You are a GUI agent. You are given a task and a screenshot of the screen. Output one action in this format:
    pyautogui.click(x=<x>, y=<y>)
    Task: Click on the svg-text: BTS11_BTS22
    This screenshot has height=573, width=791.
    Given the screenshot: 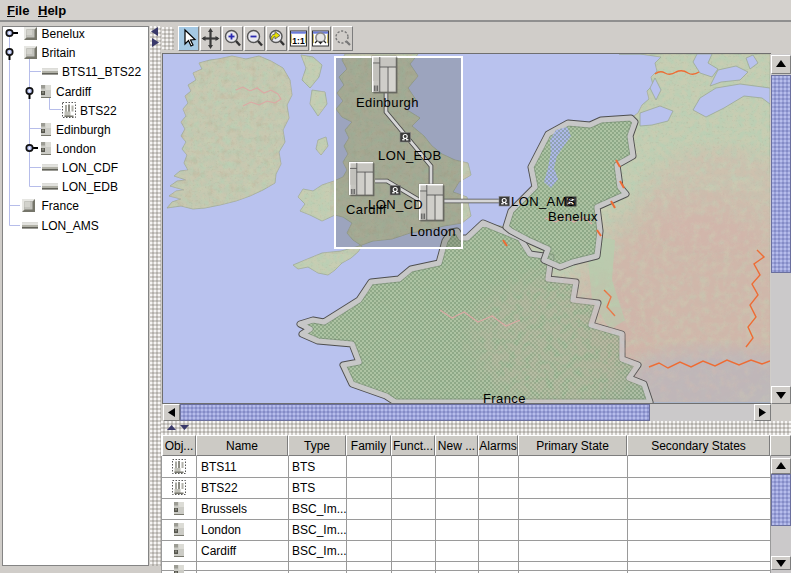 What is the action you would take?
    pyautogui.click(x=102, y=72)
    